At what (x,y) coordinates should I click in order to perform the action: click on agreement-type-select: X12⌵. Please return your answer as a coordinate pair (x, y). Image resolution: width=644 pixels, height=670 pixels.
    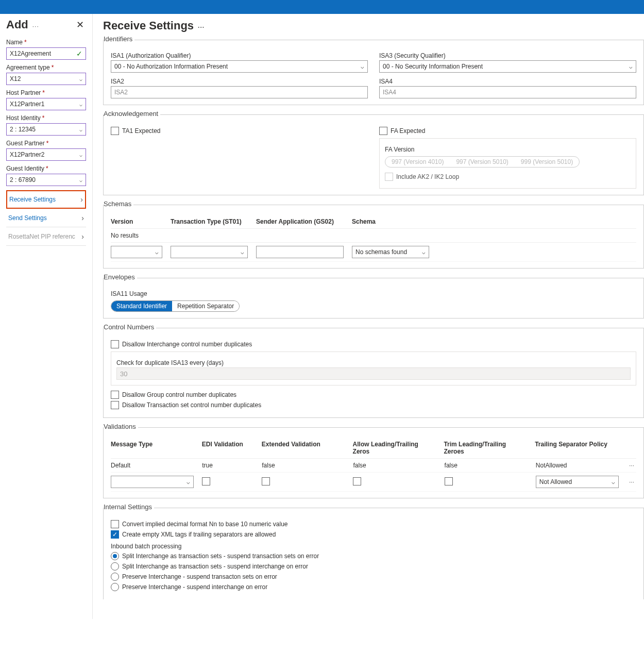
    Looking at the image, I should click on (46, 79).